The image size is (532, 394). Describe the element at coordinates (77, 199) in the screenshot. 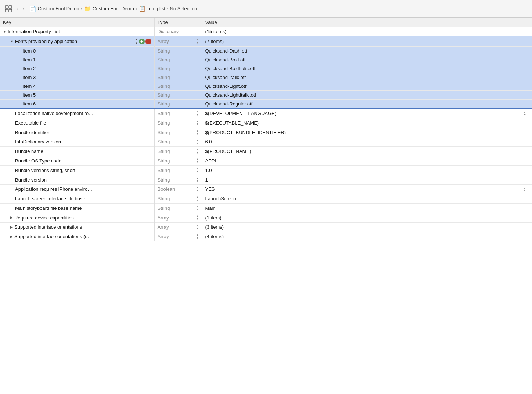

I see `key-cell: Launch screen interface file base…` at that location.